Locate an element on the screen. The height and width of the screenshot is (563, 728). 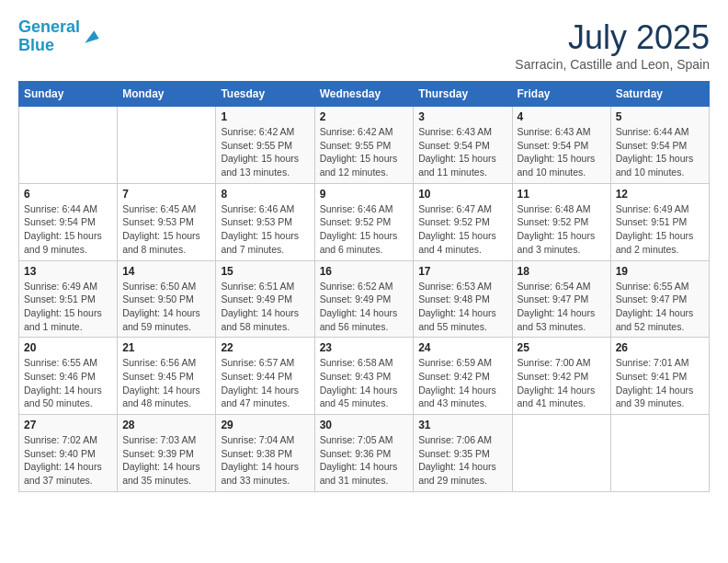
day-info: Sunrise: 6:57 AM Sunset: 9:44 PM Dayligh… is located at coordinates (265, 383).